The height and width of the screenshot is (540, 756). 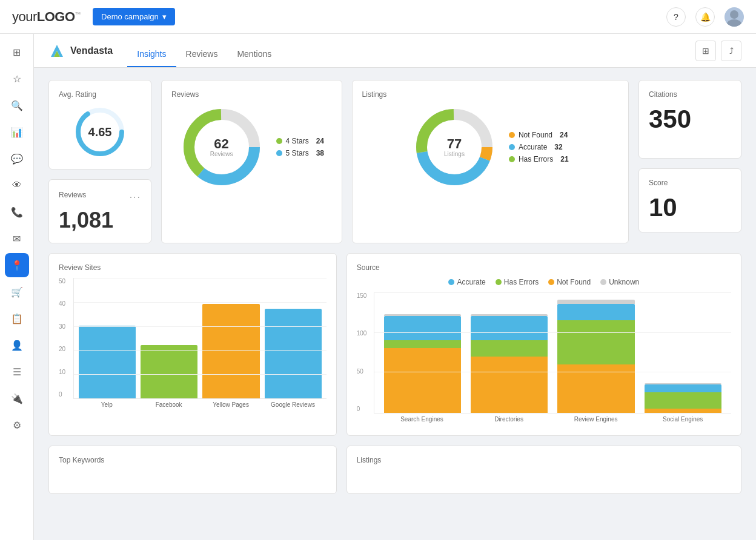 What do you see at coordinates (101, 132) in the screenshot?
I see `avg-rating-value: 4.65` at bounding box center [101, 132].